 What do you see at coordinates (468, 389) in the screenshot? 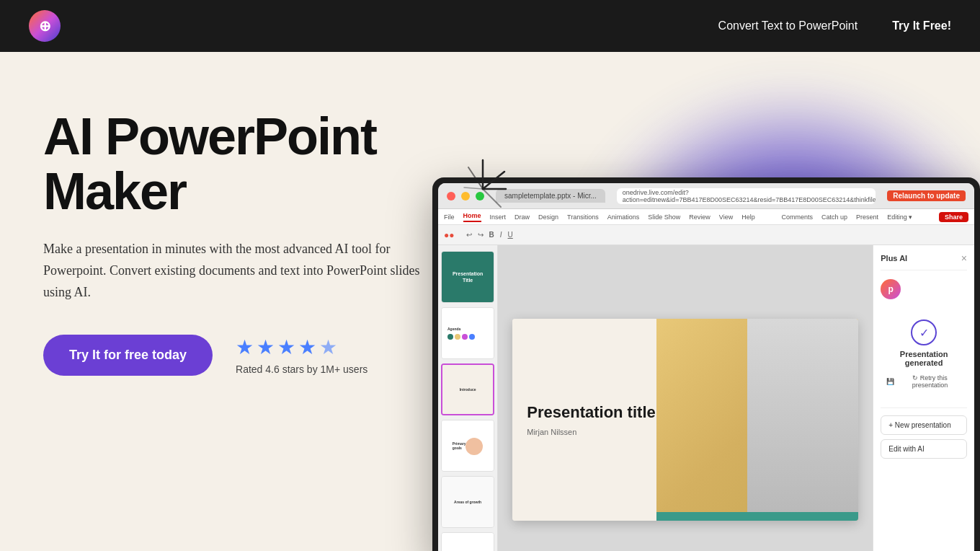
I see `slide-3-inner: Introduce` at bounding box center [468, 389].